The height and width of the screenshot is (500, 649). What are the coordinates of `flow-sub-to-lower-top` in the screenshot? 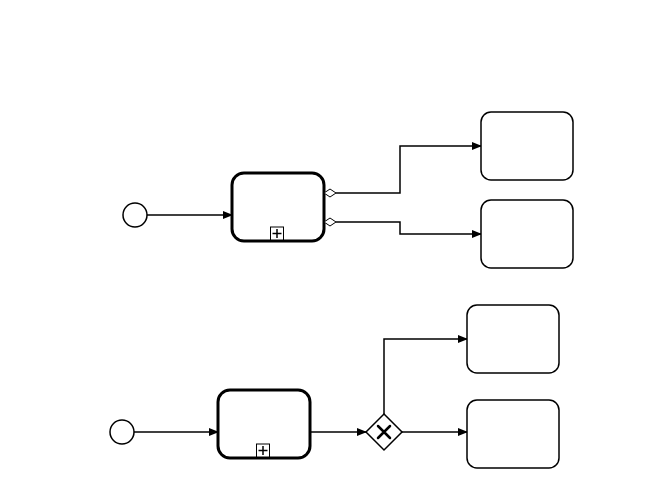 It's located at (402, 226).